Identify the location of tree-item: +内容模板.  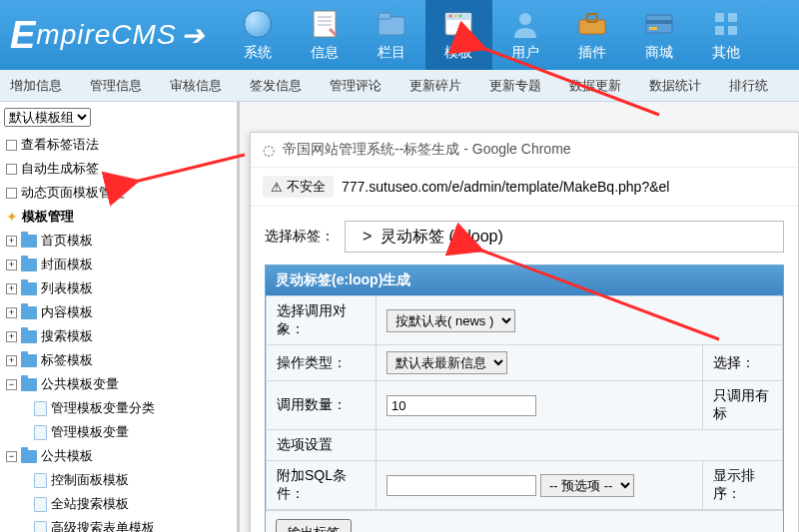
(118, 312).